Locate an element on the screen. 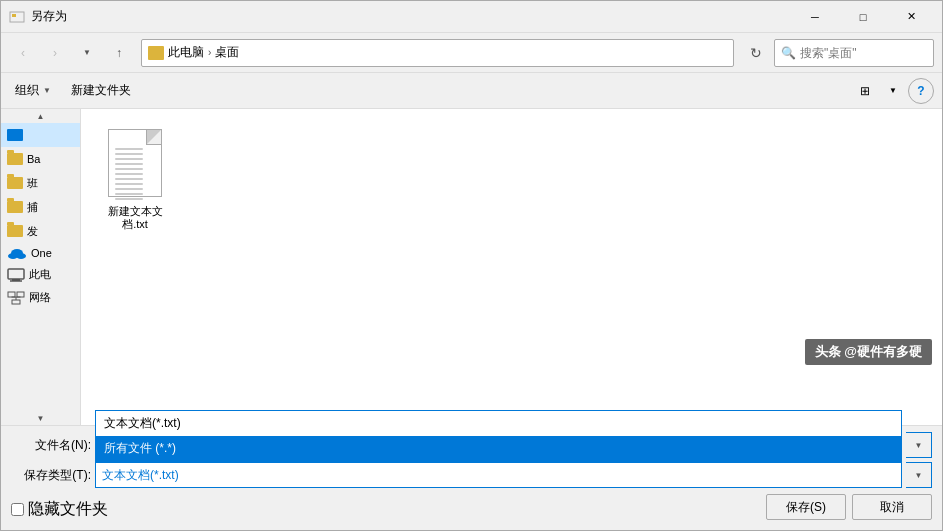 The image size is (943, 531). filetype-selected-text: 文本文档(*.txt) is located at coordinates (140, 476).